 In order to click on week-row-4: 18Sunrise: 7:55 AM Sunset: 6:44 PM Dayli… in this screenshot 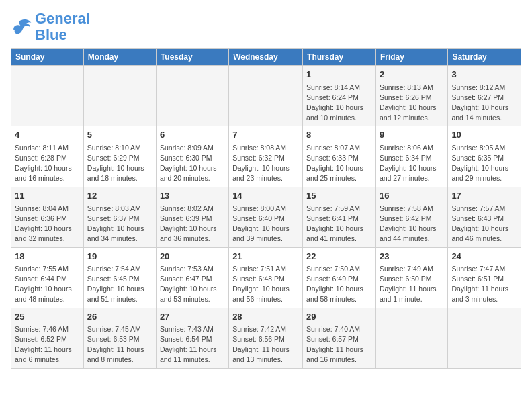, I will do `click(266, 277)`.